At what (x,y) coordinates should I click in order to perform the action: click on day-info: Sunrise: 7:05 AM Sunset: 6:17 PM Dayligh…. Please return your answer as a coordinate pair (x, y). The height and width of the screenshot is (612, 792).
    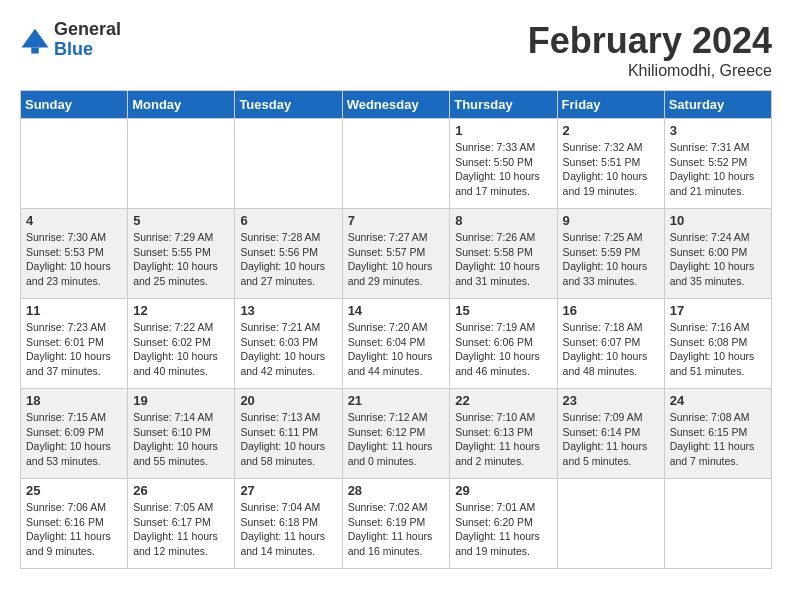
    Looking at the image, I should click on (181, 530).